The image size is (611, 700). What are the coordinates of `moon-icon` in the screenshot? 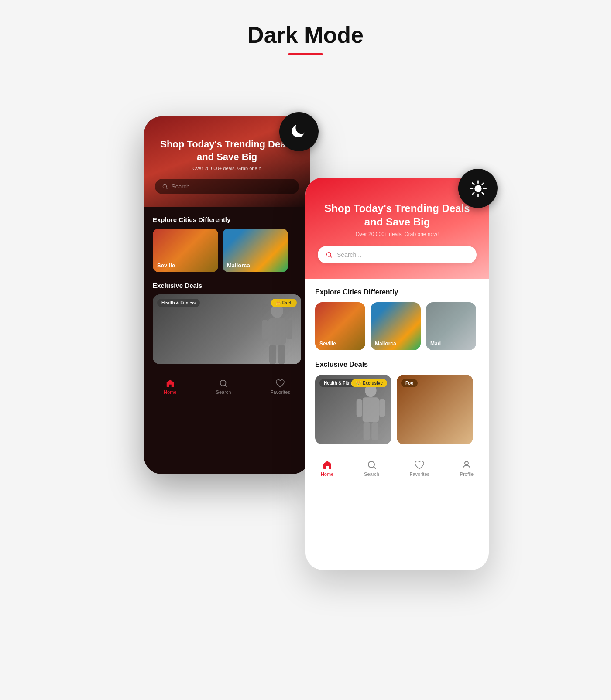 It's located at (299, 132).